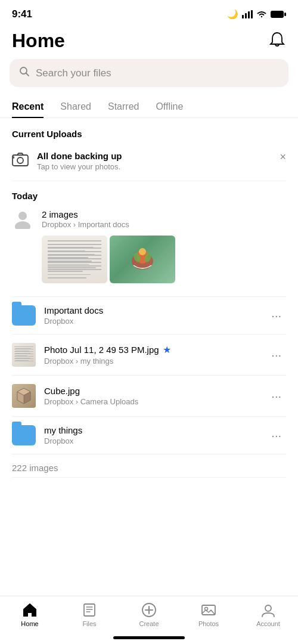 Image resolution: width=298 pixels, height=644 pixels. What do you see at coordinates (247, 14) in the screenshot?
I see `signal-icon` at bounding box center [247, 14].